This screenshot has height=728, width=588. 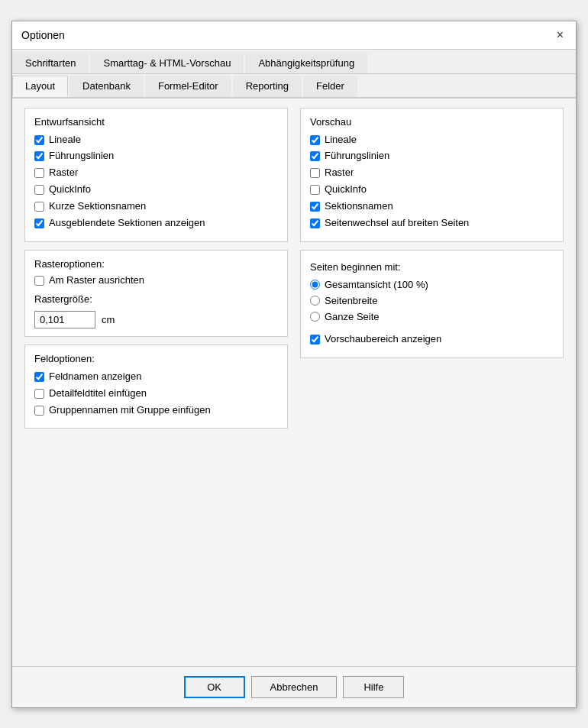 What do you see at coordinates (40, 223) in the screenshot?
I see `entwurf-ausgeblendet-checkbox` at bounding box center [40, 223].